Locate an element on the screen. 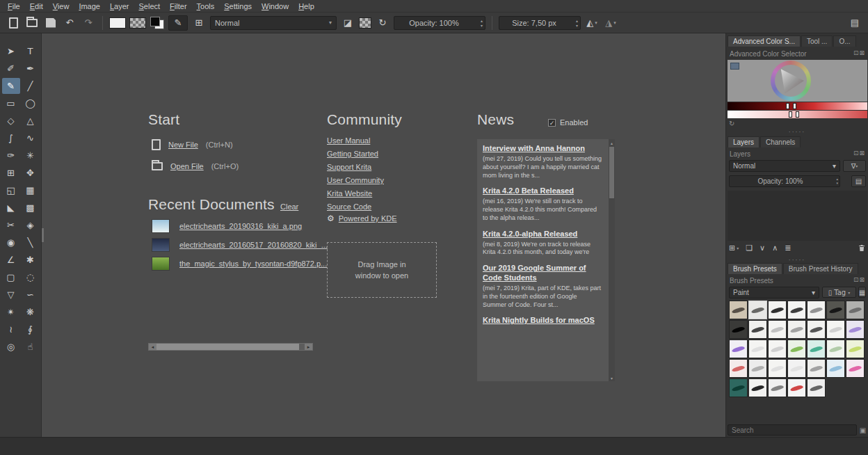 Image resolution: width=868 pixels, height=455 pixels. menu-file: File is located at coordinates (14, 6).